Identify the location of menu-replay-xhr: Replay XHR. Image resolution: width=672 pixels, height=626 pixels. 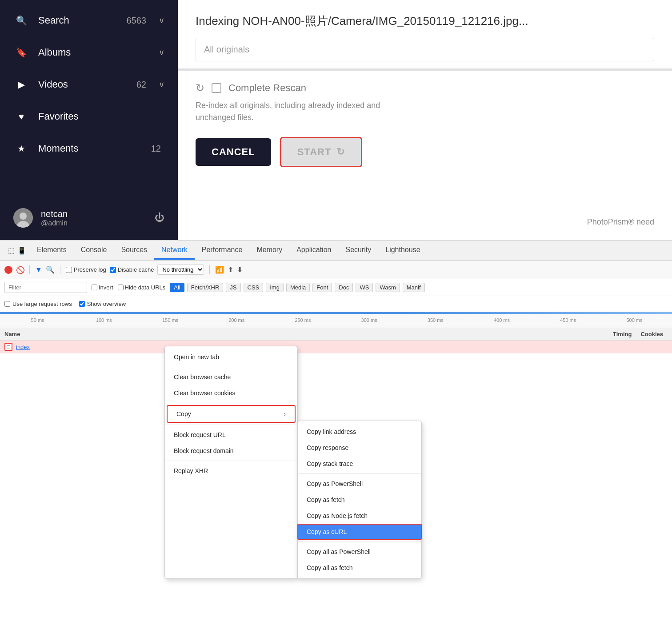
(231, 471).